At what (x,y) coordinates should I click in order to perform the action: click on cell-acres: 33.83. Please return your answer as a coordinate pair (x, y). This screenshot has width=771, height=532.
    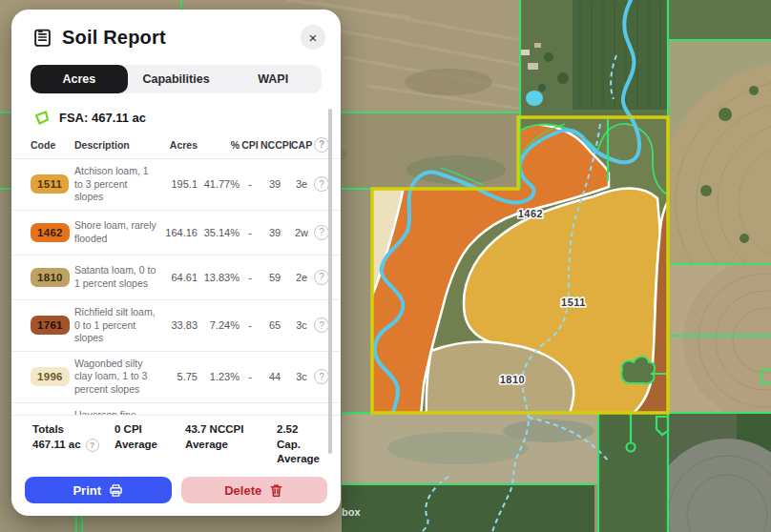
    Looking at the image, I should click on (179, 325).